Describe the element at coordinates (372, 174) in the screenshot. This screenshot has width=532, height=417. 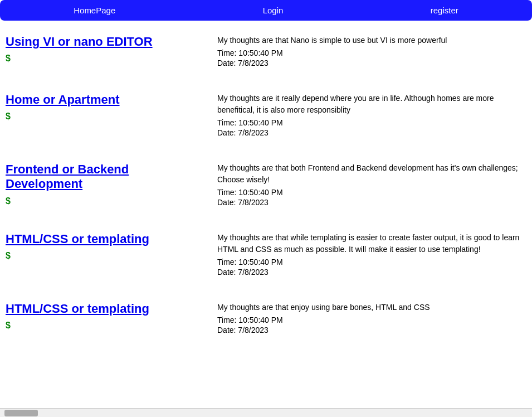
I see `post-content-3: My thoughts are that both Frontend and B…` at that location.